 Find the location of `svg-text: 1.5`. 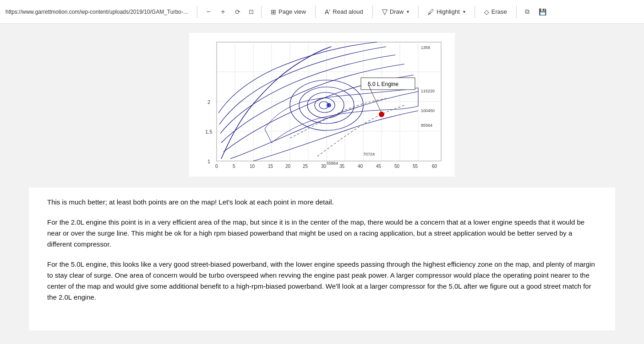

svg-text: 1.5 is located at coordinates (209, 132).